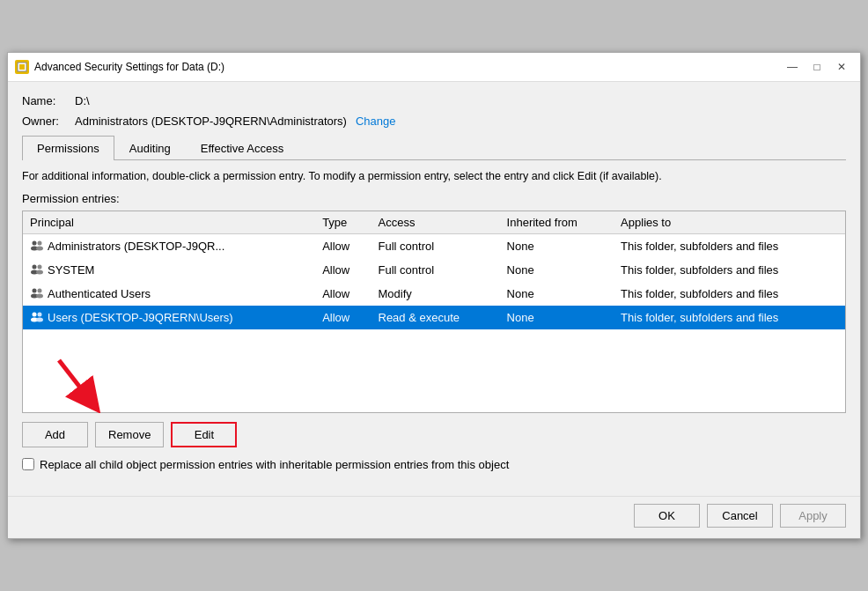  What do you see at coordinates (434, 317) in the screenshot?
I see `table-row: Users (DESKTOP-J9QRERN\Users) Allow Read…` at bounding box center [434, 317].